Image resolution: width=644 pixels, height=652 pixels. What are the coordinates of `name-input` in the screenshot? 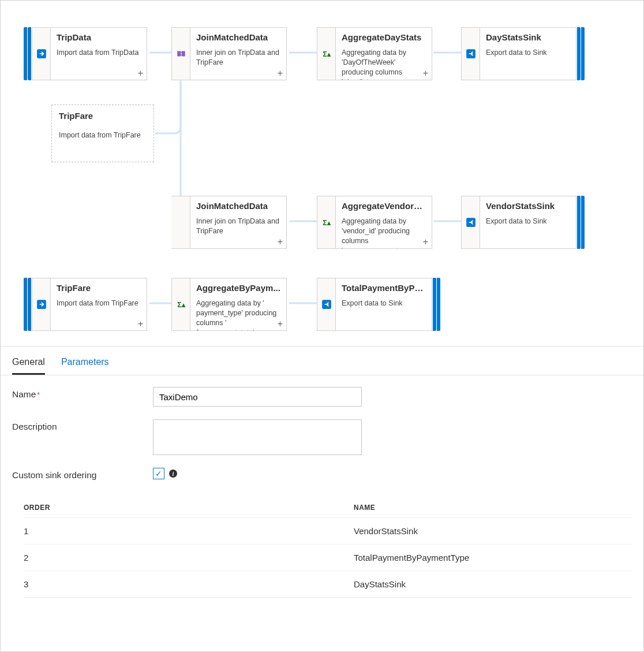 It's located at (257, 397).